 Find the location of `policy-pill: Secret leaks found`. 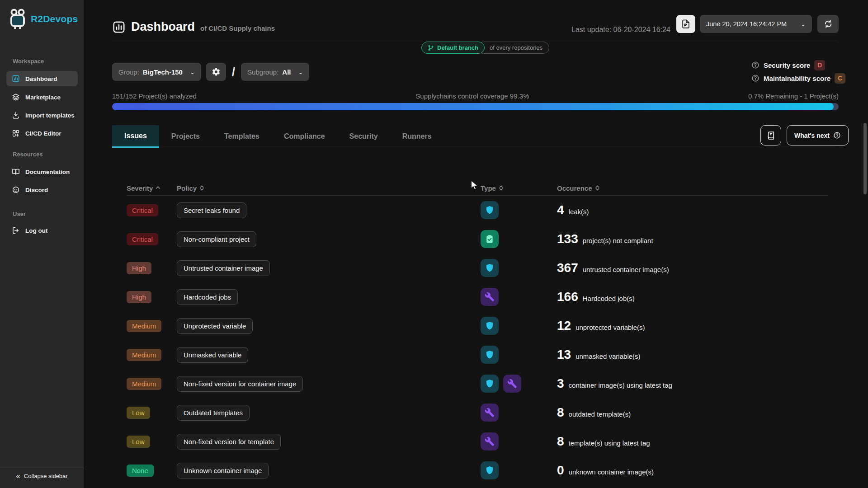

policy-pill: Secret leaks found is located at coordinates (212, 211).